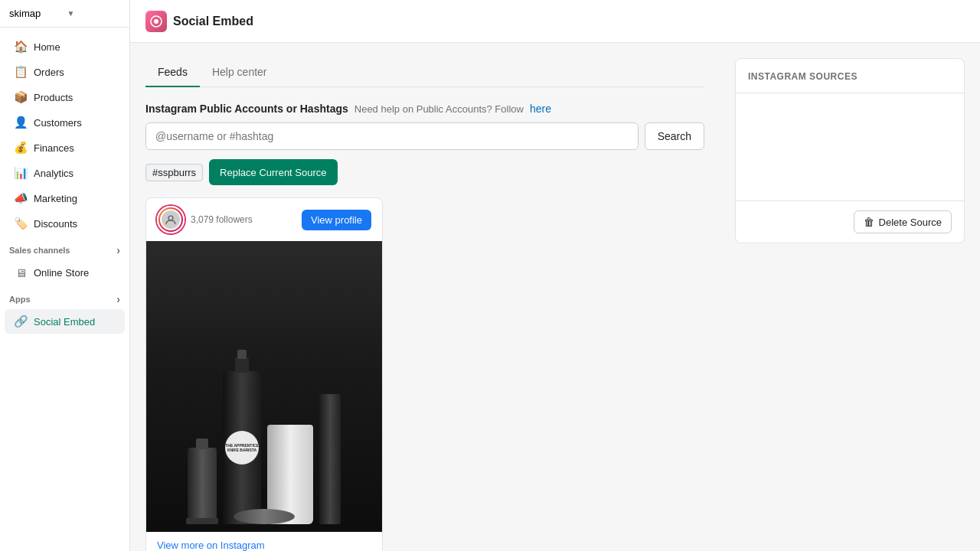 Image resolution: width=980 pixels, height=551 pixels. Describe the element at coordinates (64, 173) in the screenshot. I see `sidebar-item-analytics: 📊 Analytics` at that location.